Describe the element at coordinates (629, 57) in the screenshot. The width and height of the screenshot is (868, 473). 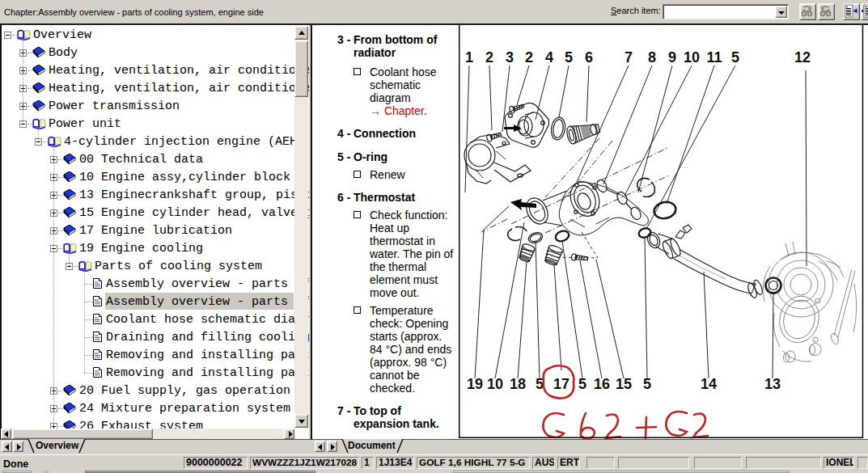
I see `svg-text: 7` at that location.